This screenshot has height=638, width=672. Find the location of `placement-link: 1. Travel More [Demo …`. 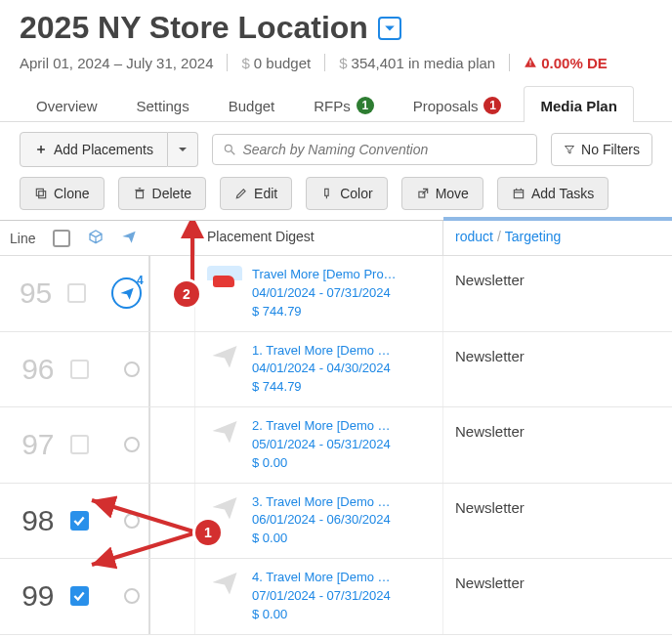

placement-link: 1. Travel More [Demo … is located at coordinates (321, 352).